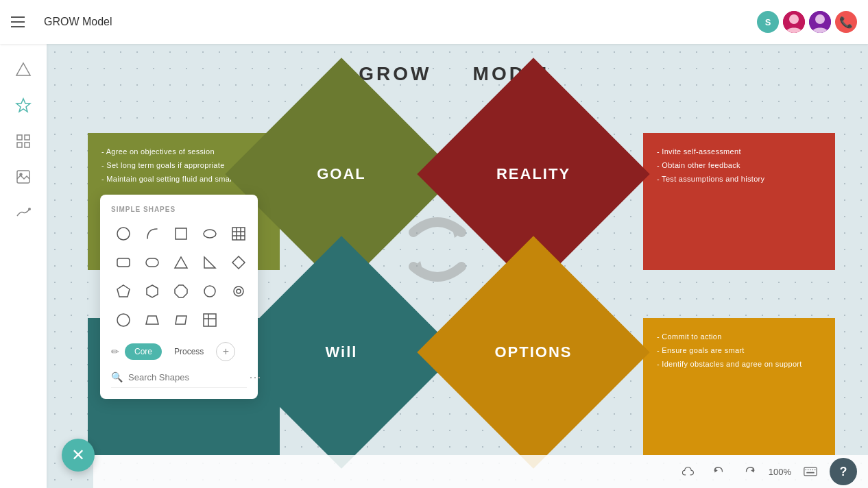  I want to click on options-content-card: - Commit to action - Ensure goals are sm…, so click(739, 387).